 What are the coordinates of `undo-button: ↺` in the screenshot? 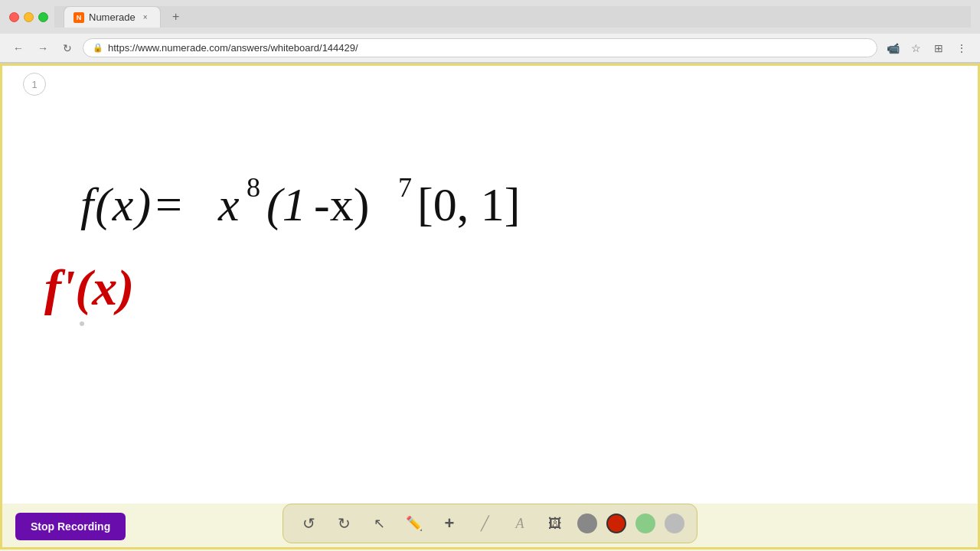 It's located at (309, 523).